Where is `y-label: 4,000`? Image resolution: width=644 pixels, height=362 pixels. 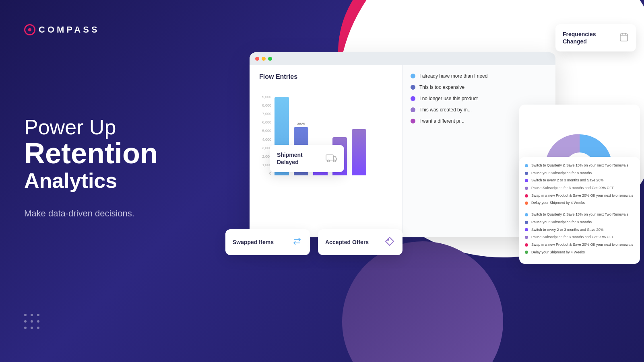
y-label: 4,000 is located at coordinates (265, 140).